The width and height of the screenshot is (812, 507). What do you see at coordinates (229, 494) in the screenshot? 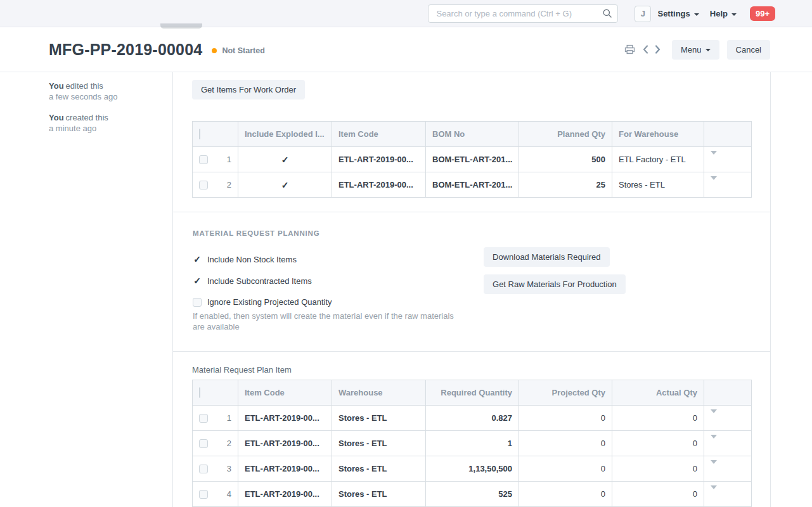
I see `row-index: 4` at bounding box center [229, 494].